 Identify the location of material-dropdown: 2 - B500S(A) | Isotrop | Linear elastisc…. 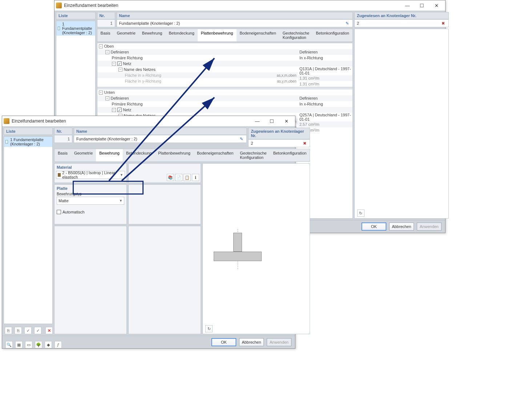
(90, 175).